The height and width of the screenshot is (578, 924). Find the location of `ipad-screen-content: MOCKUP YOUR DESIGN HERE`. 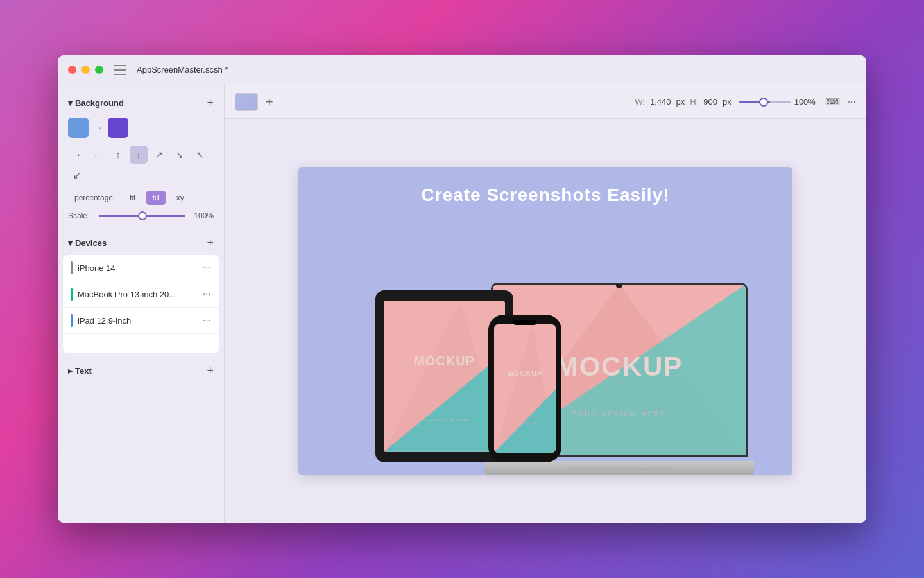

ipad-screen-content: MOCKUP YOUR DESIGN HERE is located at coordinates (444, 376).